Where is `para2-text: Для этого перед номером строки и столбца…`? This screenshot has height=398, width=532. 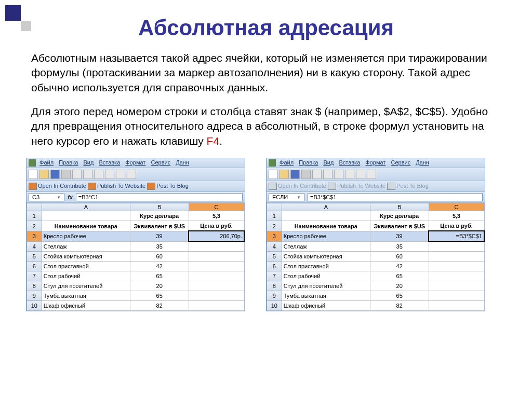
para2-text: Для этого перед номером строки и столбца… is located at coordinates (260, 126).